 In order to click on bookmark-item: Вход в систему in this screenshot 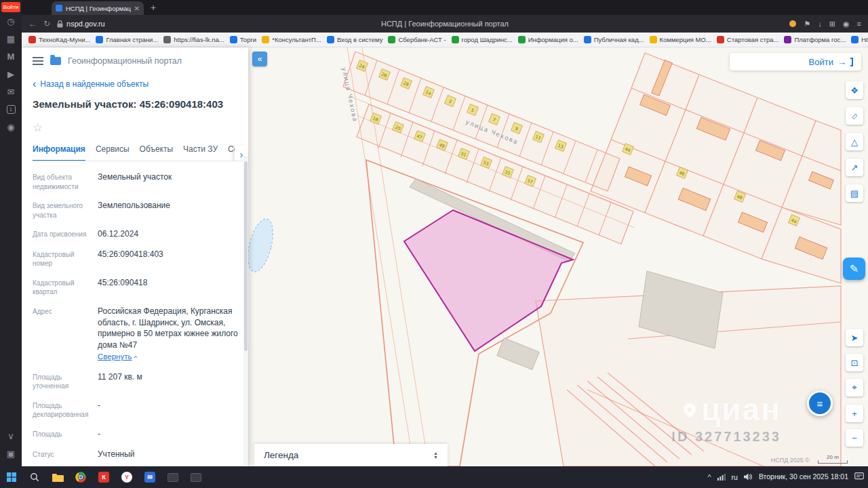, I will do `click(355, 39)`.